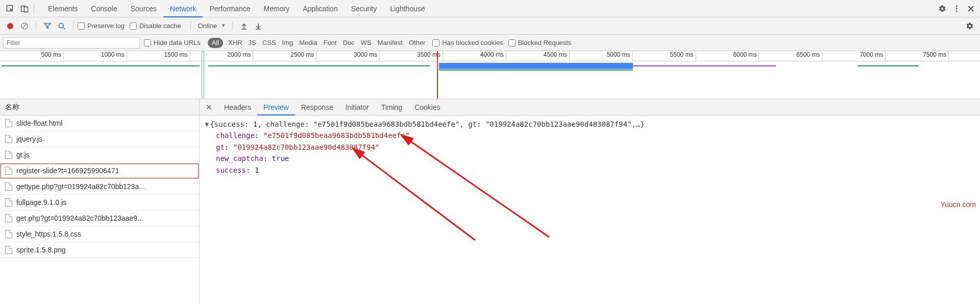 This screenshot has height=303, width=980. Describe the element at coordinates (407, 9) in the screenshot. I see `tab-lighthouse: Lighthouse` at that location.